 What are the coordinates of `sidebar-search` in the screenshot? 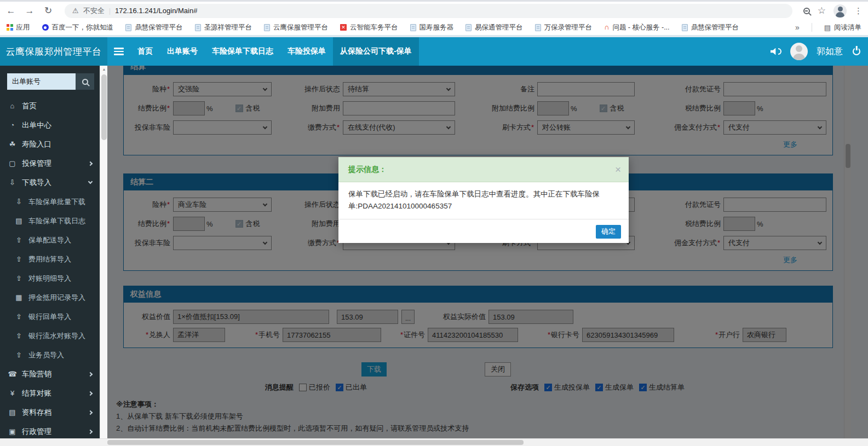 It's located at (50, 82).